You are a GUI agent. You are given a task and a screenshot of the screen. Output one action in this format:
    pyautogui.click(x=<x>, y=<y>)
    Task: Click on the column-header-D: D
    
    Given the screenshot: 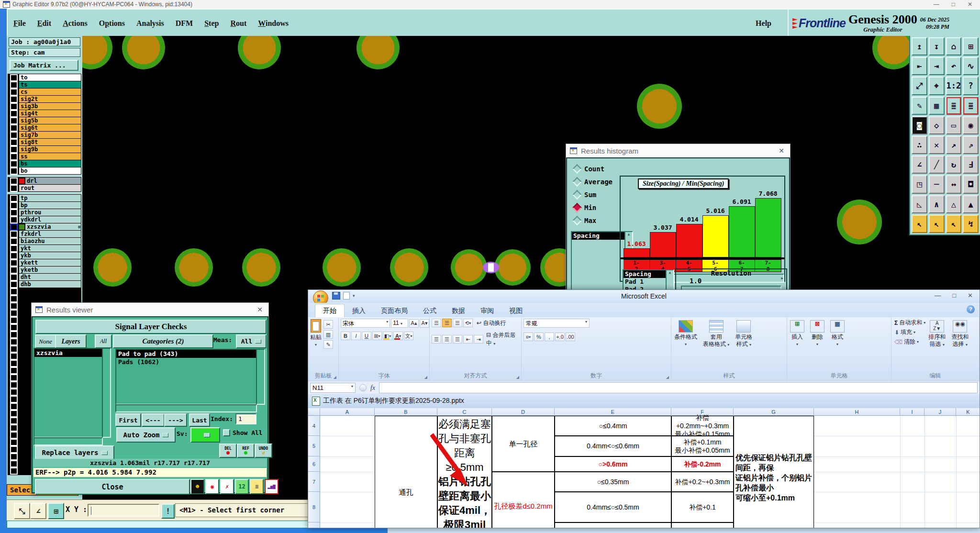 What is the action you would take?
    pyautogui.click(x=523, y=412)
    